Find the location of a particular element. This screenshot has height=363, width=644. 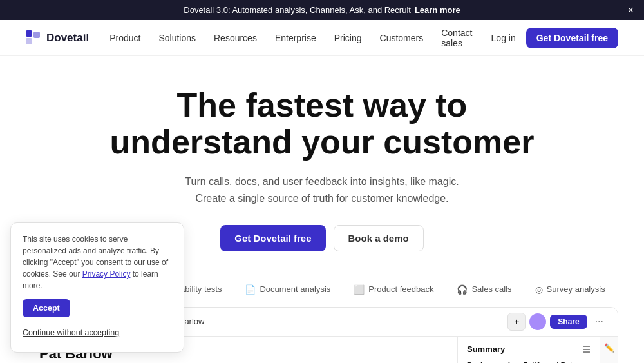

summary-panel: Summary ☰ Background on Zotify and Pat B… is located at coordinates (529, 349).